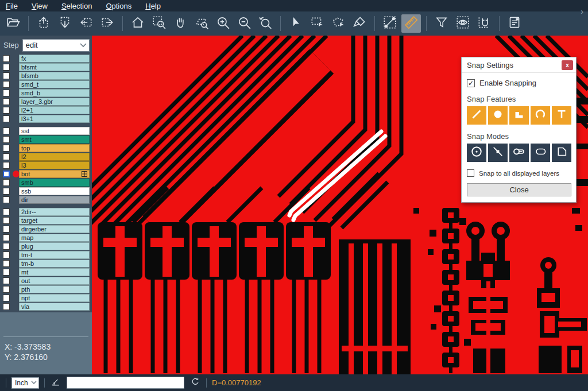 This screenshot has height=391, width=588. What do you see at coordinates (519, 153) in the screenshot?
I see `snap-slot-end-button` at bounding box center [519, 153].